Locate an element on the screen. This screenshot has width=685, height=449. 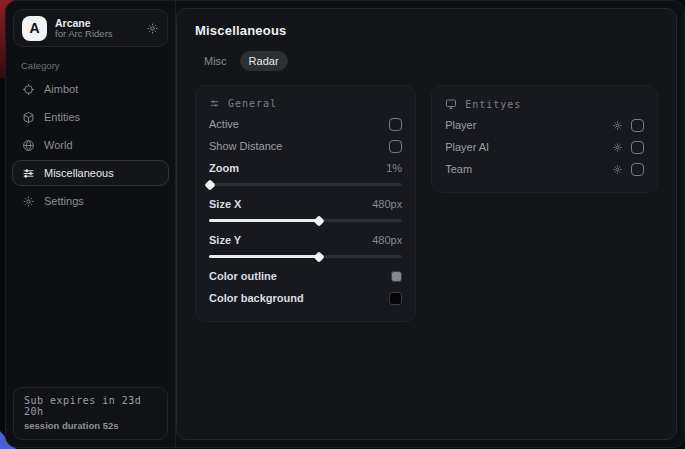
sidebar-item-entities: Entities is located at coordinates (90, 117).